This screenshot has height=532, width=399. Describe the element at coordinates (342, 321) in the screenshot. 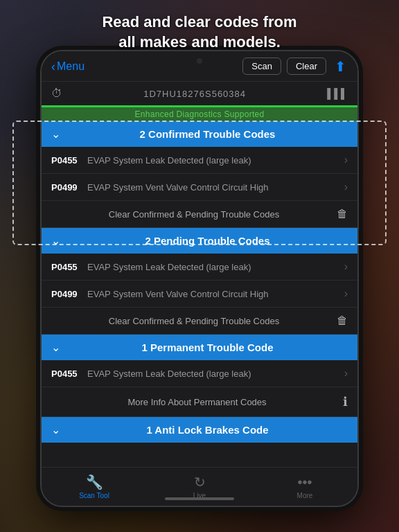

I see `trash-icon-pending: 🗑` at that location.